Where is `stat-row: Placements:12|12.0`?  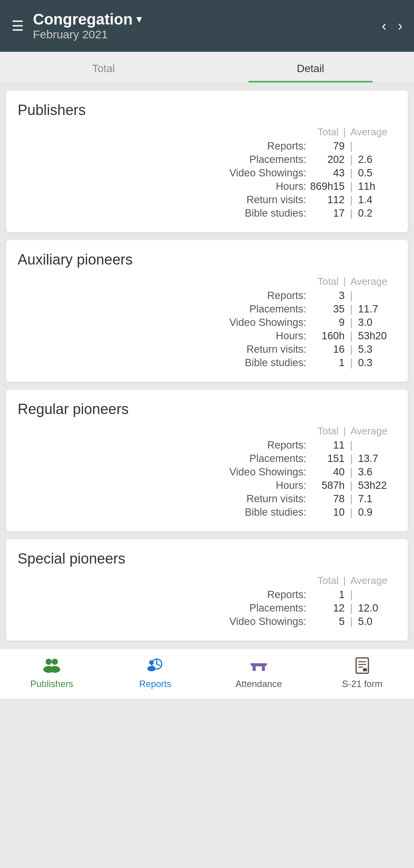
stat-row: Placements:12|12.0 is located at coordinates (207, 608).